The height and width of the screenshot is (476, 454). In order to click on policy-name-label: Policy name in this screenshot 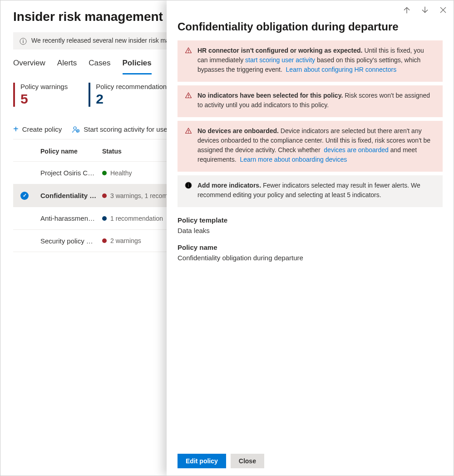, I will do `click(310, 247)`.